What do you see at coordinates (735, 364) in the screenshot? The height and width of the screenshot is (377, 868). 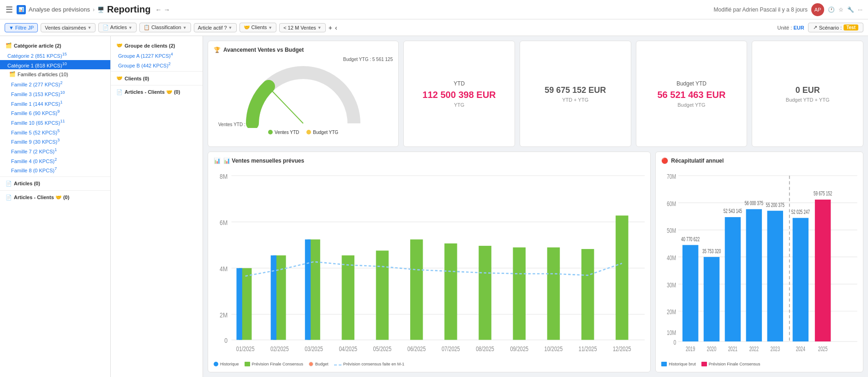 I see `prevision-finale-annual-label: Prévision Finale Consensus` at bounding box center [735, 364].